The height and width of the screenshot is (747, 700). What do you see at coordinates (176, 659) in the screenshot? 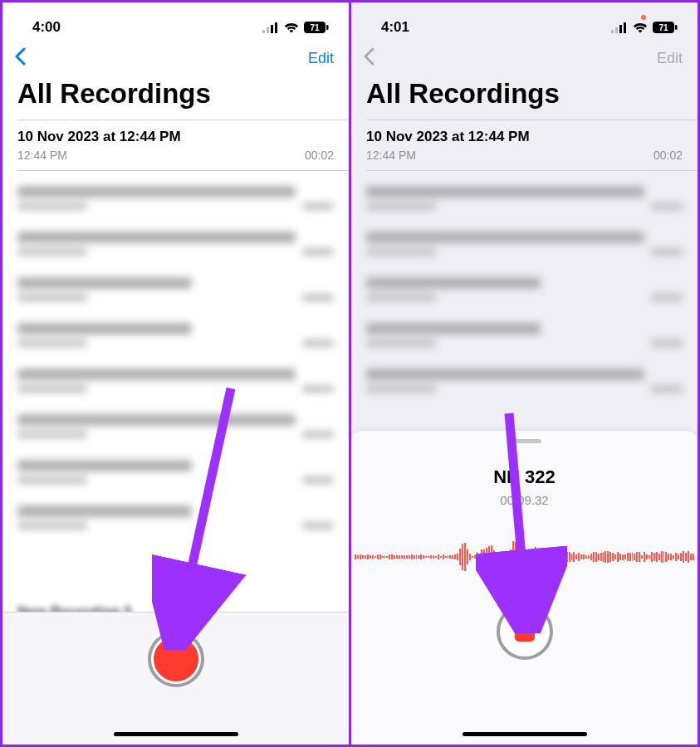
I see `record-button` at bounding box center [176, 659].